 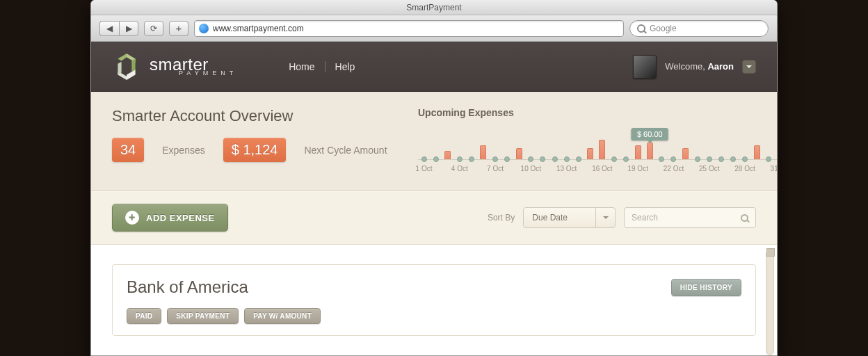 What do you see at coordinates (434, 8) in the screenshot?
I see `window-titlebar: SmartPayment` at bounding box center [434, 8].